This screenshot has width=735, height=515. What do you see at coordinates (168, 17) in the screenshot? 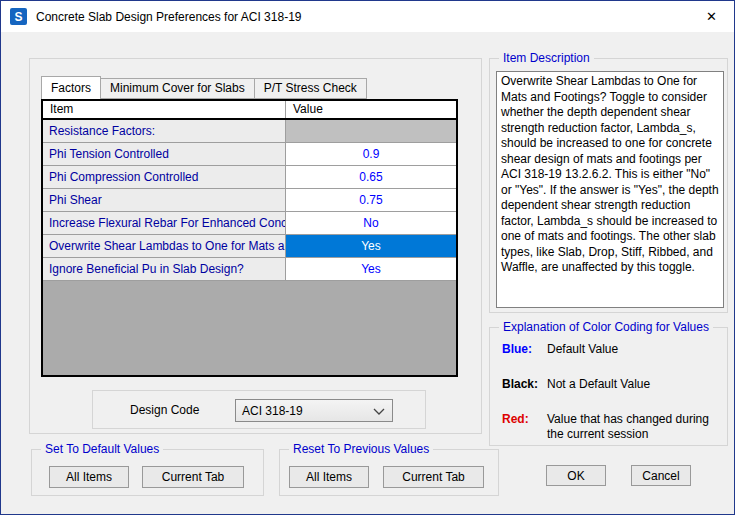
I see `window-title: Concrete Slab Design Preferences for ACI…` at bounding box center [168, 17].